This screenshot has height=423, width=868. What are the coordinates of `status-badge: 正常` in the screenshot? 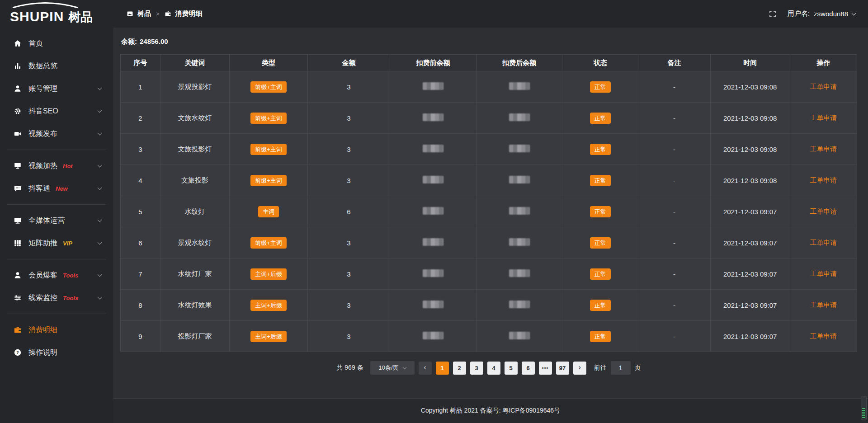 It's located at (600, 181).